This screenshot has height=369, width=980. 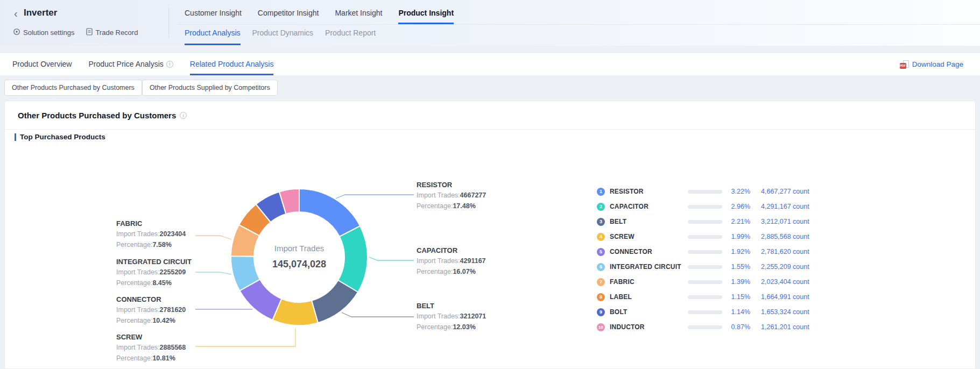 What do you see at coordinates (16, 14) in the screenshot?
I see `back-chevron-icon: ‹` at bounding box center [16, 14].